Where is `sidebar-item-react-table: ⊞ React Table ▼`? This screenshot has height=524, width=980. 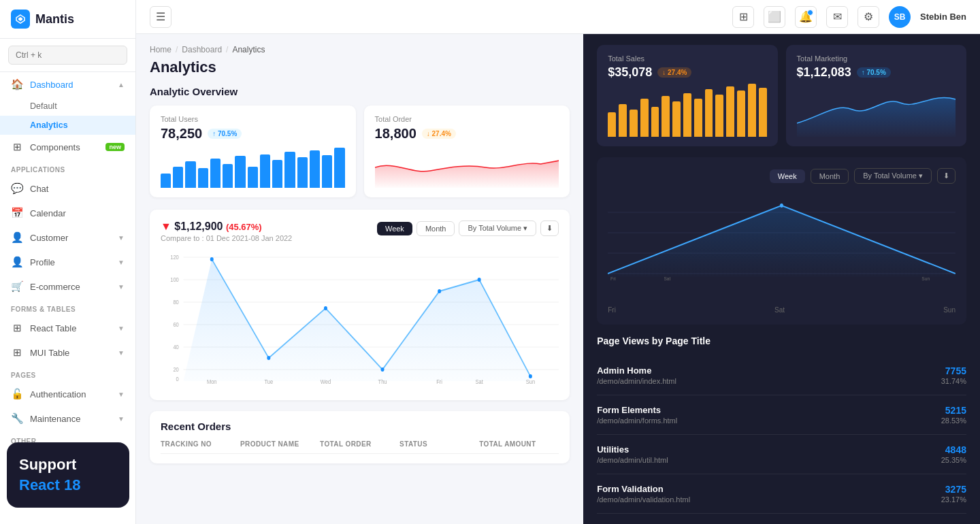 sidebar-item-react-table: ⊞ React Table ▼ is located at coordinates (68, 328).